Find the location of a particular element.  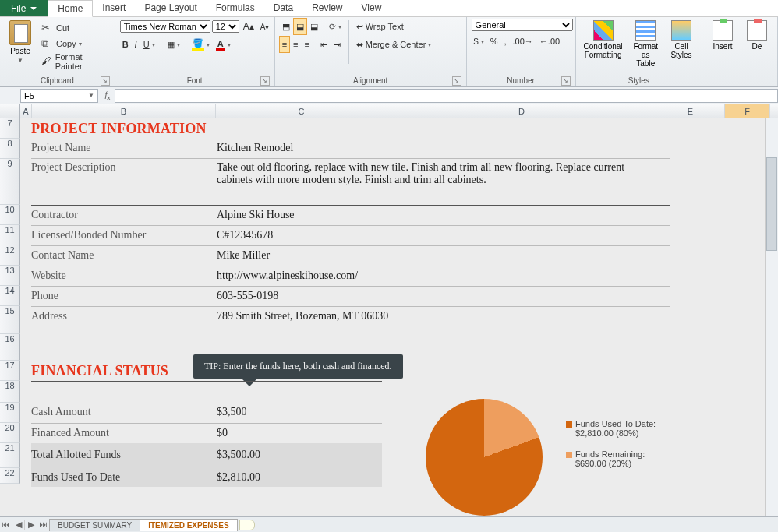

col-header-f: F is located at coordinates (748, 111).